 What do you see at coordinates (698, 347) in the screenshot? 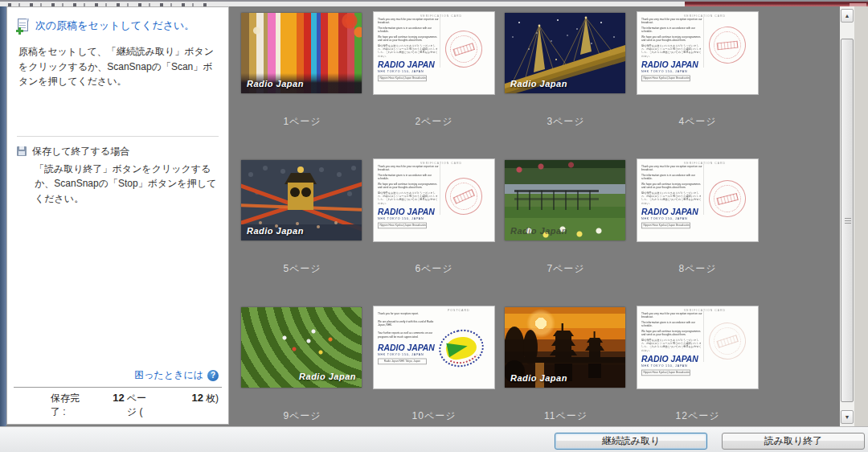
I see `page-thumbnail-12: VERIFICATION CARD Thank you very much fo…` at bounding box center [698, 347].